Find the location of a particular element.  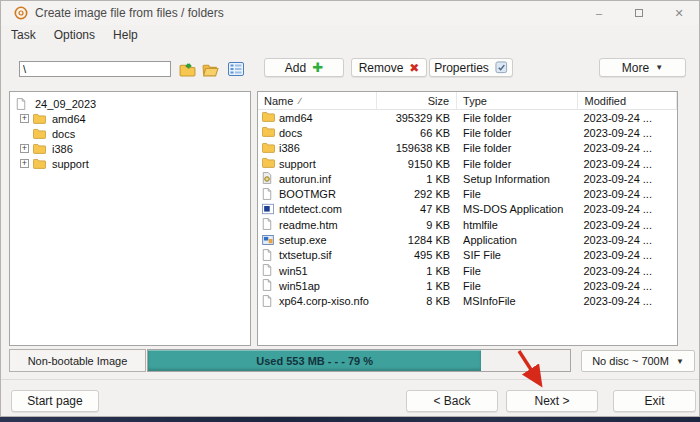

menu-help: Help is located at coordinates (130, 35).